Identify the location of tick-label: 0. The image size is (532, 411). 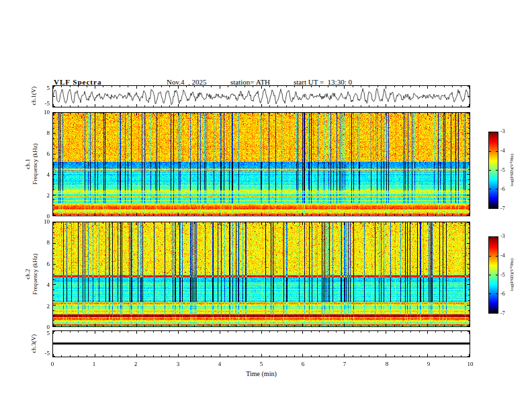
(52, 364).